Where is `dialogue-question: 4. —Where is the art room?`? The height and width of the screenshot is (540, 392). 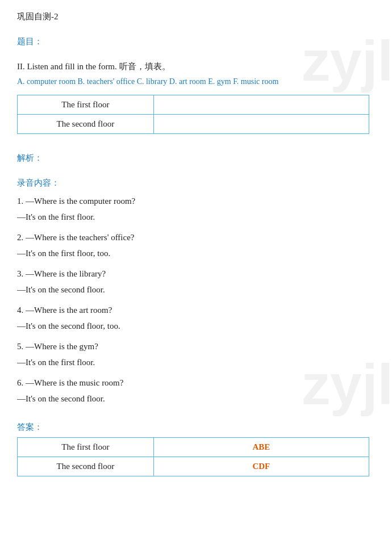
dialogue-question: 4. —Where is the art room? is located at coordinates (196, 310).